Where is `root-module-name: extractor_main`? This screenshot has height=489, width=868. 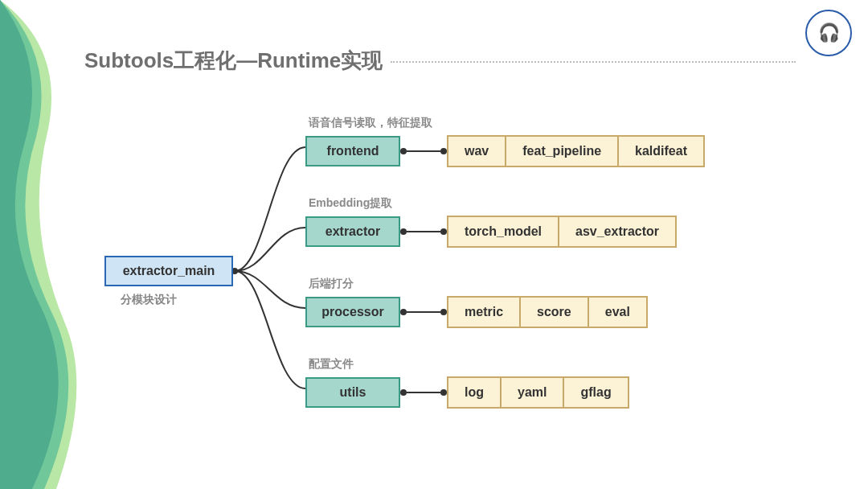
root-module-name: extractor_main is located at coordinates (169, 271).